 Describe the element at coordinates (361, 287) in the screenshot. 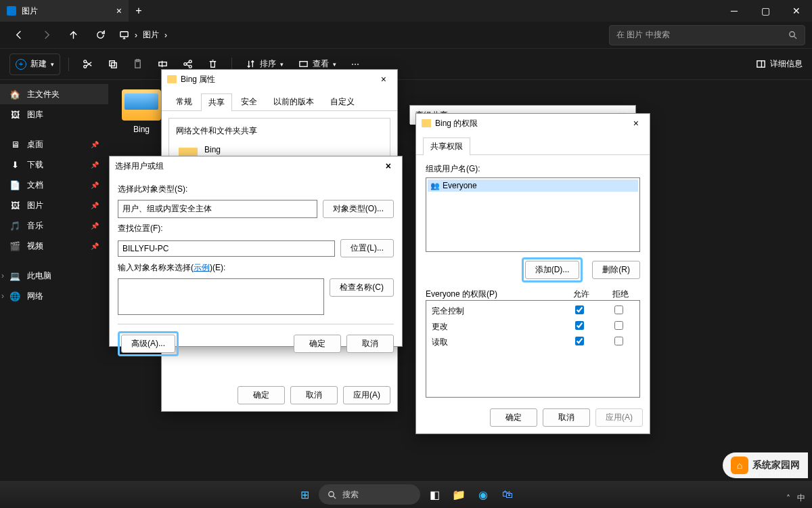

I see `check-names-button: 检查名称(C)` at that location.